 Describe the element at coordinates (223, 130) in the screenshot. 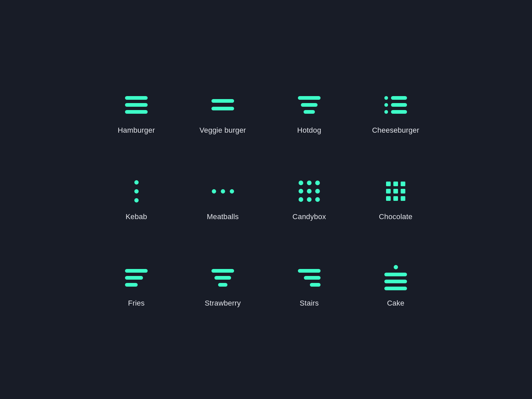

I see `veggie-burger-label: Veggie burger` at that location.